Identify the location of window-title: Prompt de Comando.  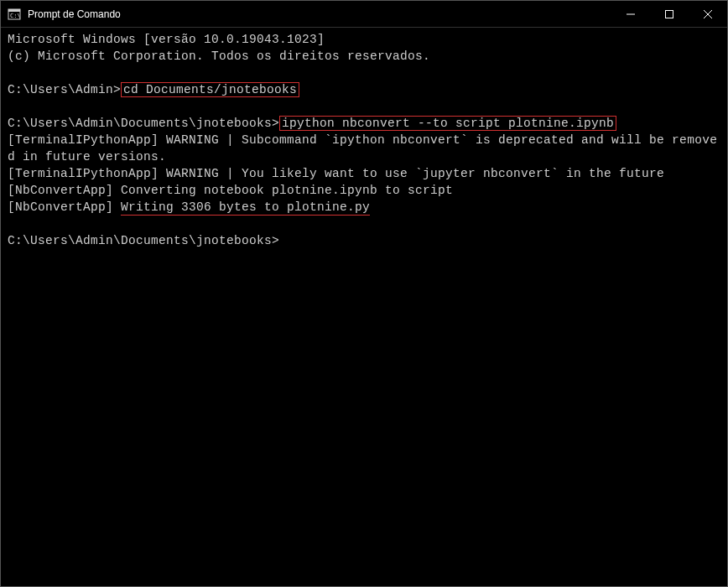
(320, 14).